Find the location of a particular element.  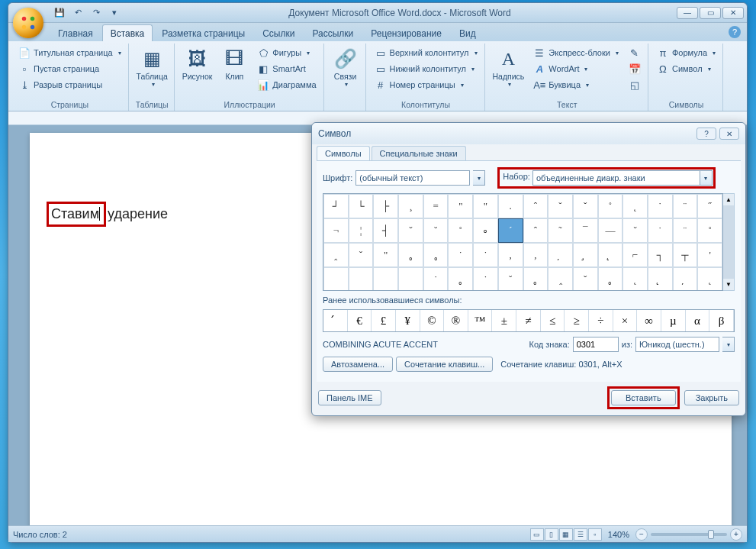

recent-symbol-cell: × is located at coordinates (626, 321).